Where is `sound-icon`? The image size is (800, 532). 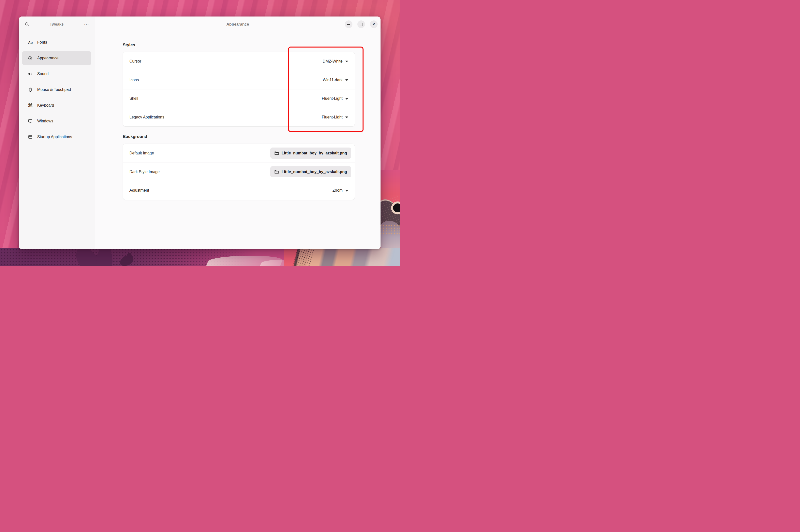 sound-icon is located at coordinates (30, 74).